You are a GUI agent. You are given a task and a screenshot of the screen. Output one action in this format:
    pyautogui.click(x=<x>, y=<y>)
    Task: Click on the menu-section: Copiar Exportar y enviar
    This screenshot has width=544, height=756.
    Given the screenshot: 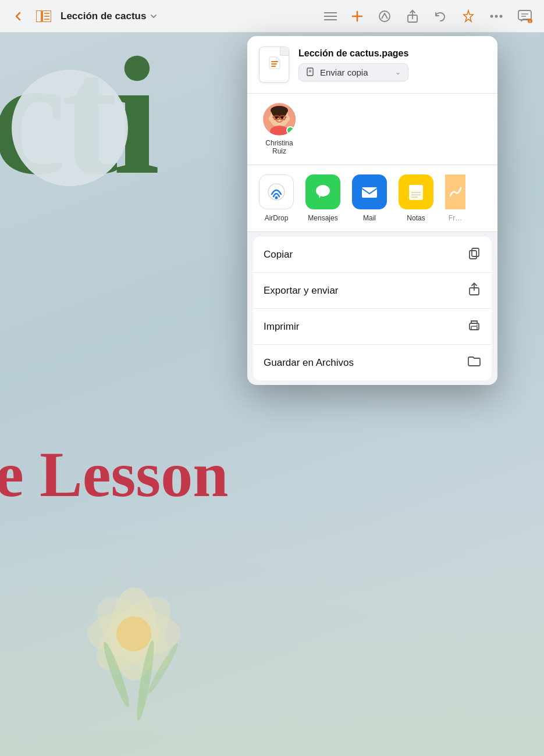 What is the action you would take?
    pyautogui.click(x=372, y=308)
    